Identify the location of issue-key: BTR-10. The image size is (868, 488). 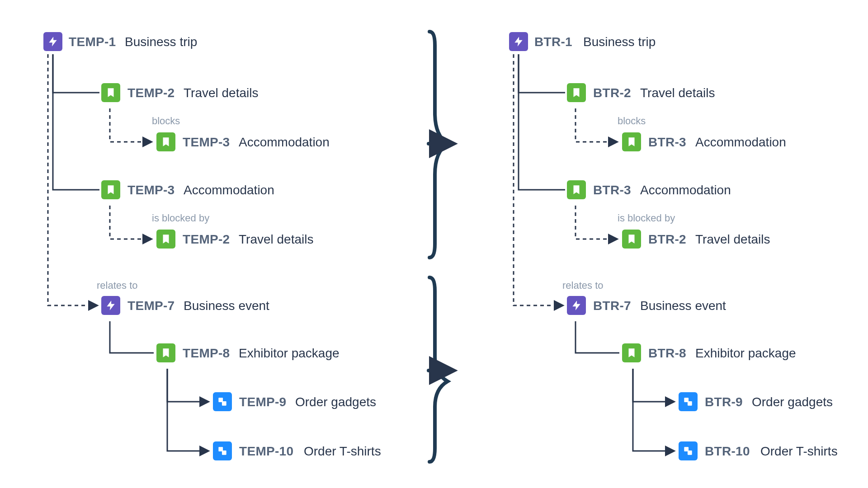
(727, 451).